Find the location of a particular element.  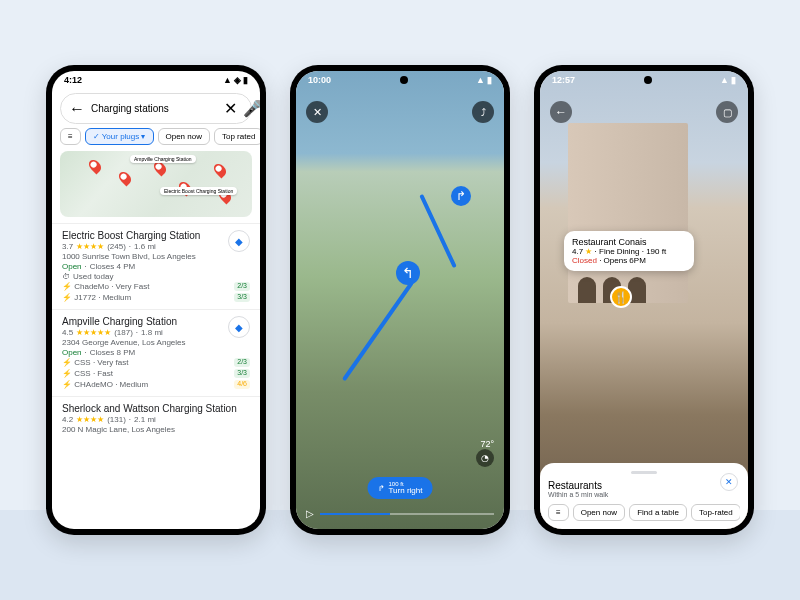

weather-time-icon: ◔ is located at coordinates (485, 458).